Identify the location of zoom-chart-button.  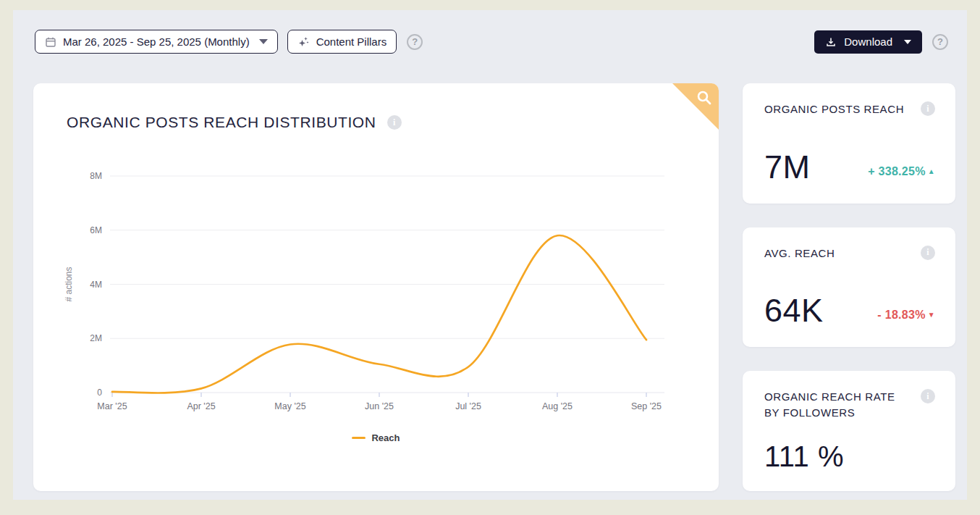
(696, 106).